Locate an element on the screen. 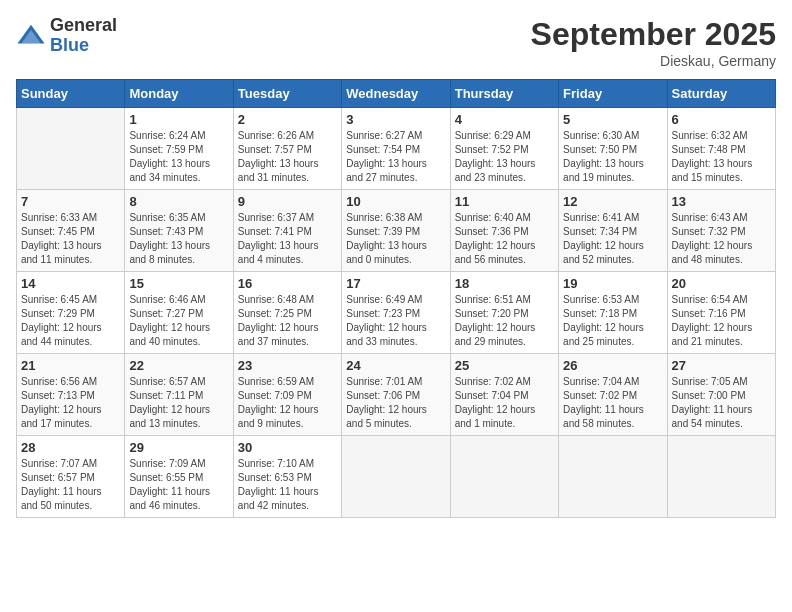 This screenshot has height=612, width=792. calendar-cell: 5Sunrise: 6:30 AMSunset: 7:50 PMDaylight… is located at coordinates (613, 149).